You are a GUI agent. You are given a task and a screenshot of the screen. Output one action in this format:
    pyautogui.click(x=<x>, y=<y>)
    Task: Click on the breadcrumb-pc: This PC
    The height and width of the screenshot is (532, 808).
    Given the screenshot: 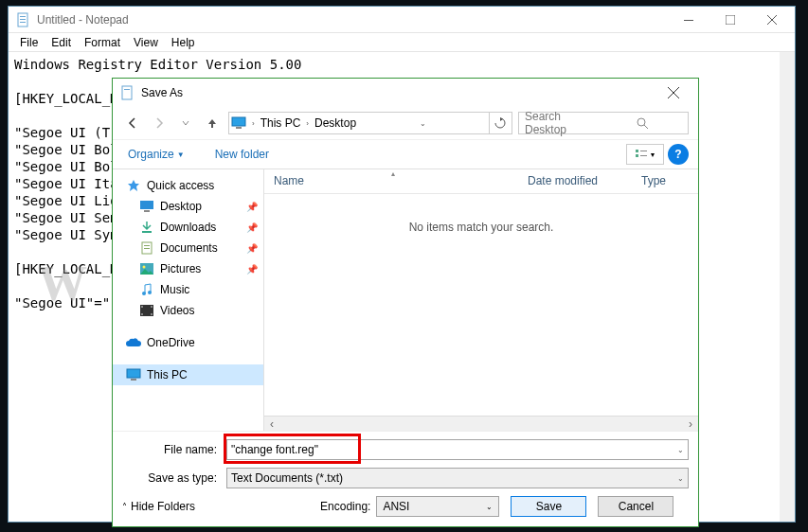 What is the action you would take?
    pyautogui.click(x=280, y=123)
    